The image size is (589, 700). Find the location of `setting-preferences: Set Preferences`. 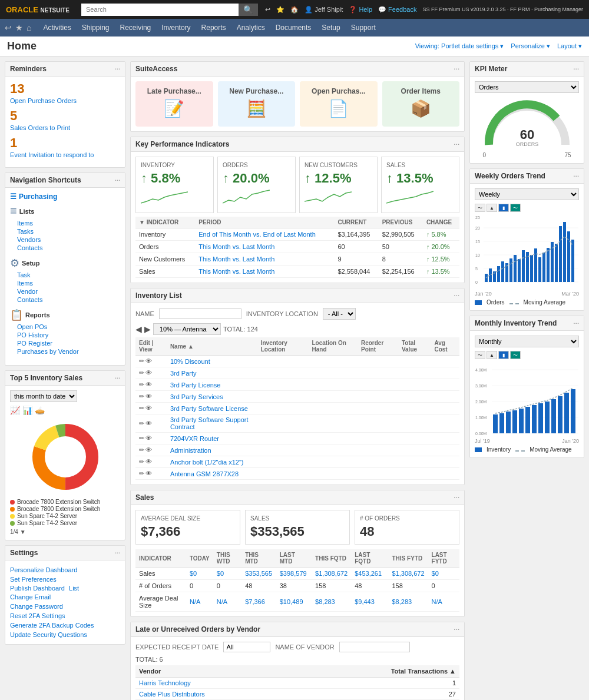

setting-preferences: Set Preferences is located at coordinates (65, 579).